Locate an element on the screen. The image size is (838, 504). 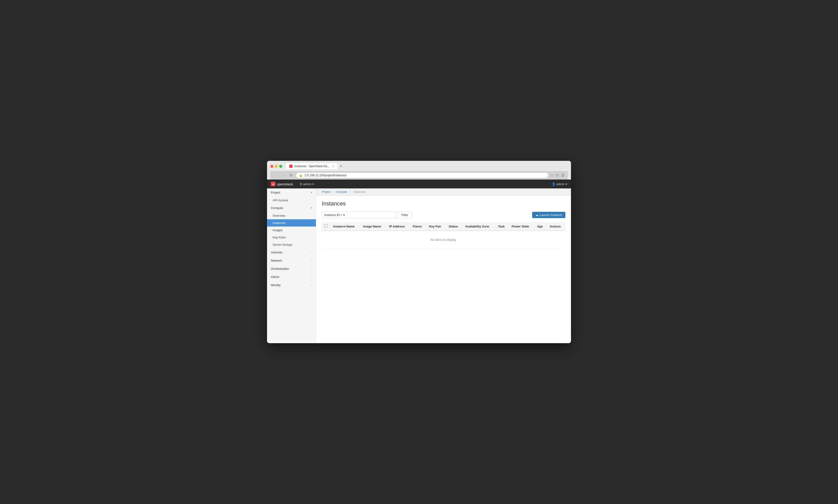
filter-button: Filter is located at coordinates (405, 215).